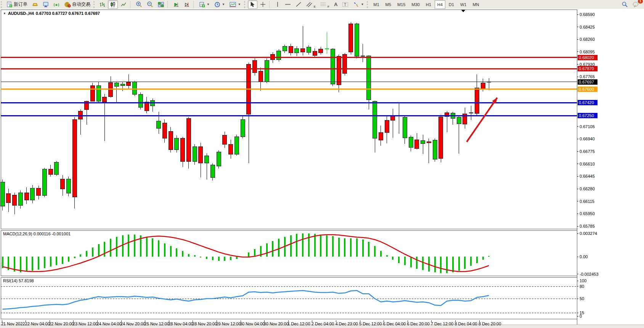 The image size is (644, 328). Describe the element at coordinates (56, 5) in the screenshot. I see `signal-button` at that location.